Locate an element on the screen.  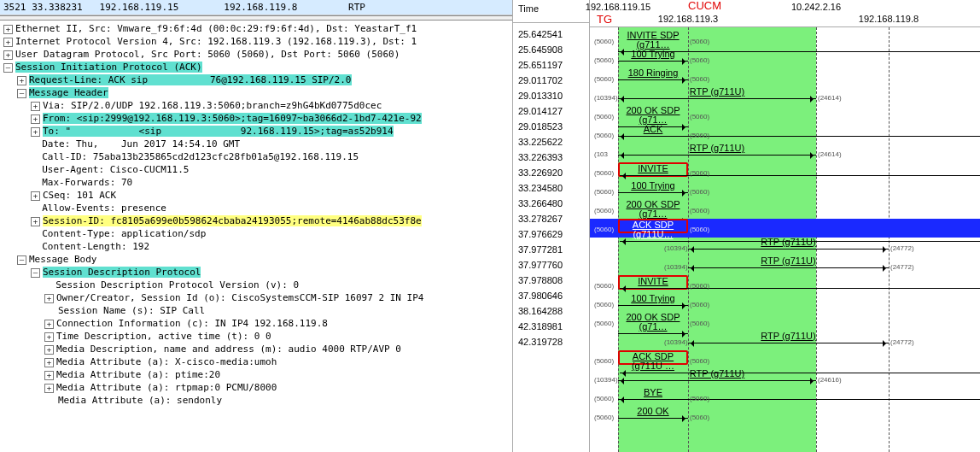
time-cell: 29.011702 is located at coordinates (551, 80).